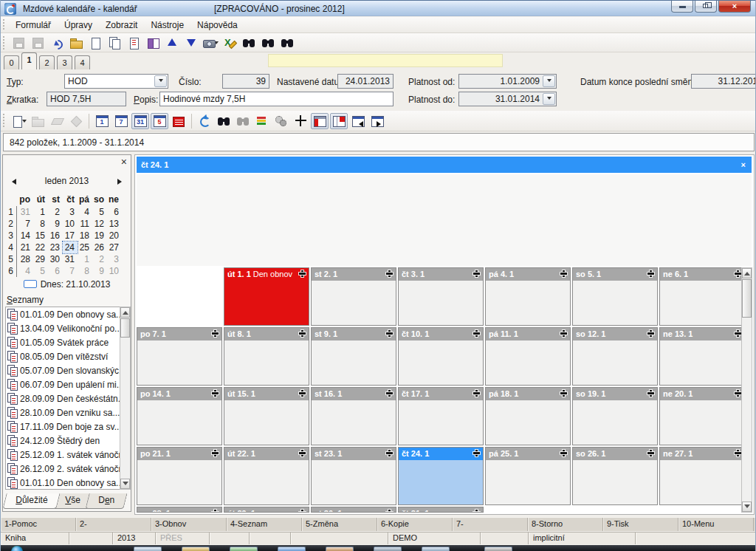  What do you see at coordinates (615, 356) in the screenshot?
I see `day-cell: so 12. 1` at bounding box center [615, 356].